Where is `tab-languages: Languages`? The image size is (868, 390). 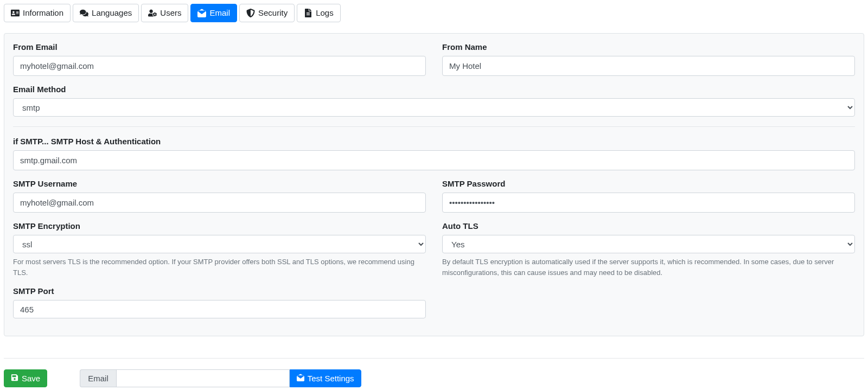
tab-languages: Languages is located at coordinates (106, 13).